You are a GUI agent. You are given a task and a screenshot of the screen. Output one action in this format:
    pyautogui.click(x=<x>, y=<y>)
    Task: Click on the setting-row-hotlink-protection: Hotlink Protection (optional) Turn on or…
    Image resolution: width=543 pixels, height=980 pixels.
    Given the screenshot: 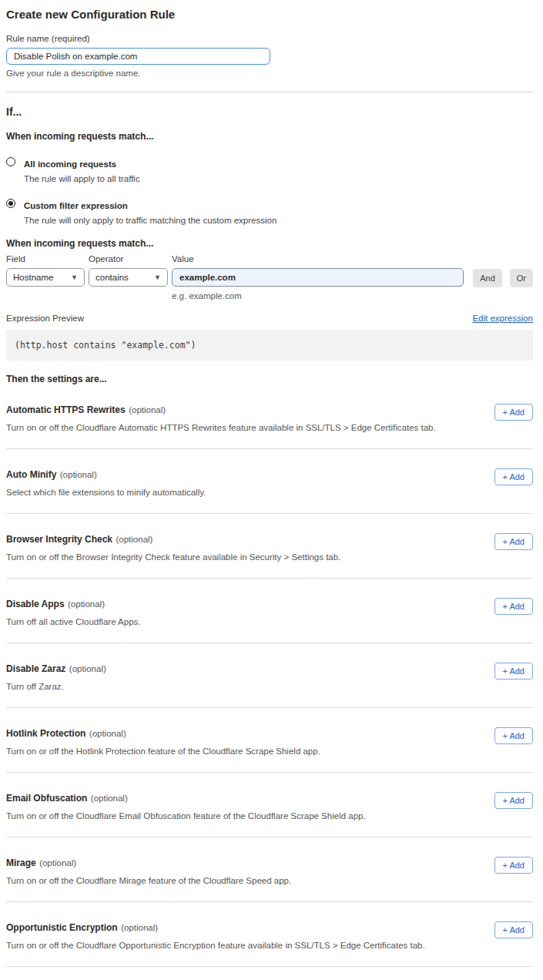 What is the action you would take?
    pyautogui.click(x=270, y=740)
    